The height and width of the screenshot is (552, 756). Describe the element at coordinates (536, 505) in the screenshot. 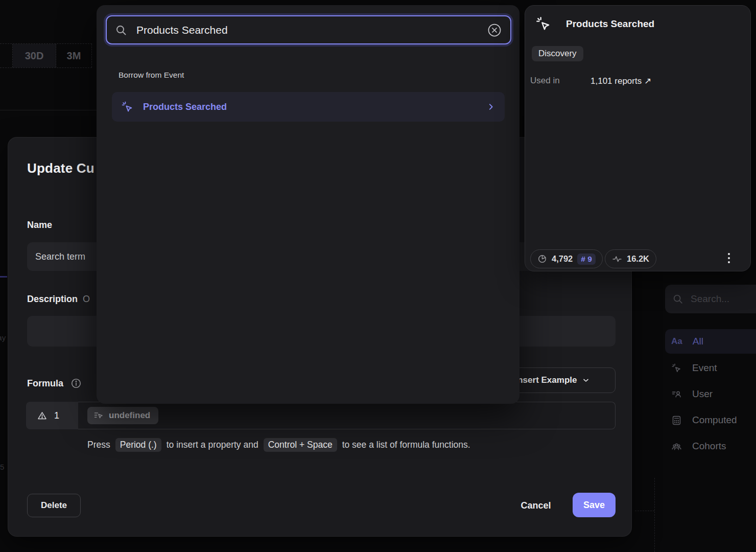

I see `cancel-button: Cancel` at that location.